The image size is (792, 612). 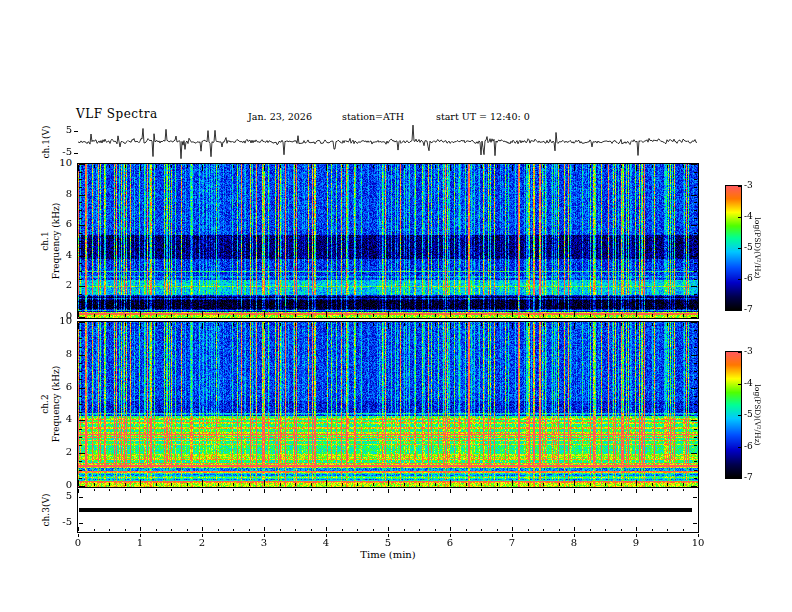 What do you see at coordinates (60, 484) in the screenshot?
I see `freq-tick-label: 0` at bounding box center [60, 484].